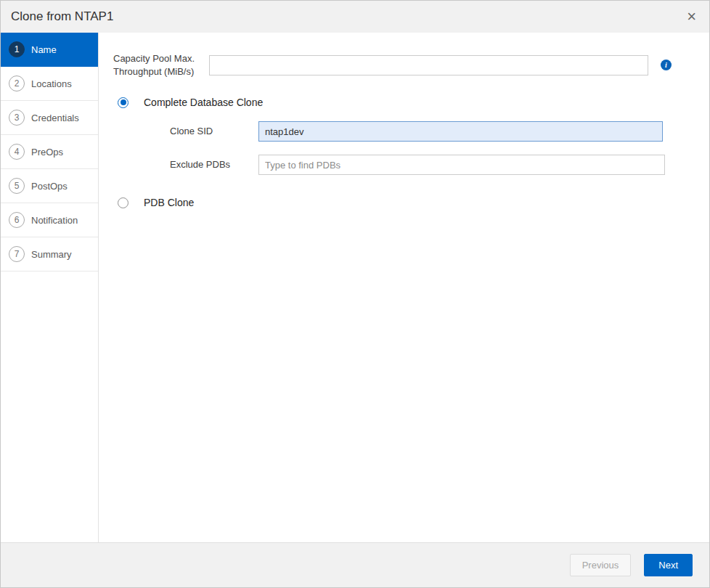 Image resolution: width=710 pixels, height=588 pixels. What do you see at coordinates (17, 152) in the screenshot?
I see `step-number-badge: 4` at bounding box center [17, 152].